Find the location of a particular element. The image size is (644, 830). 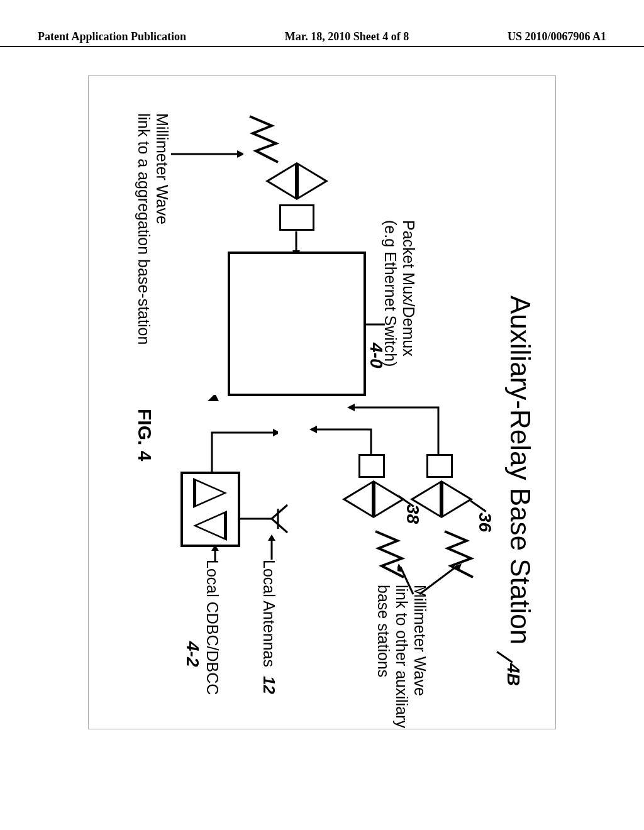

refnum-4b: 4B is located at coordinates (513, 675).